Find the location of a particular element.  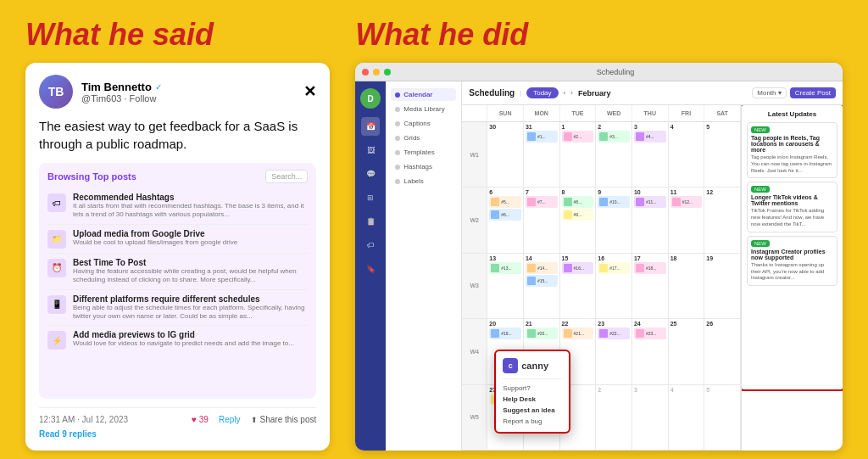

window-close-btn is located at coordinates (365, 72).